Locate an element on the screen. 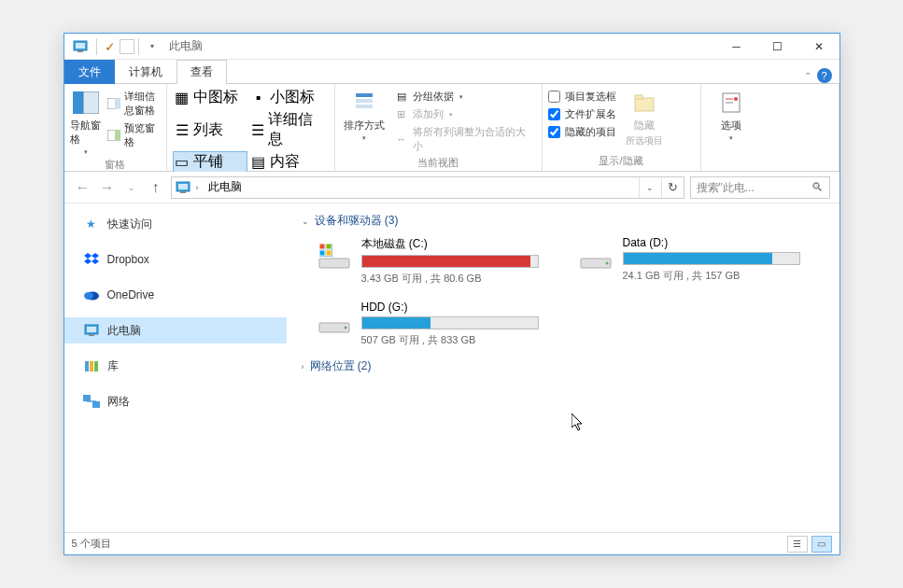 The width and height of the screenshot is (903, 588). details-pane-button: 详细信息窗格 is located at coordinates (133, 104).